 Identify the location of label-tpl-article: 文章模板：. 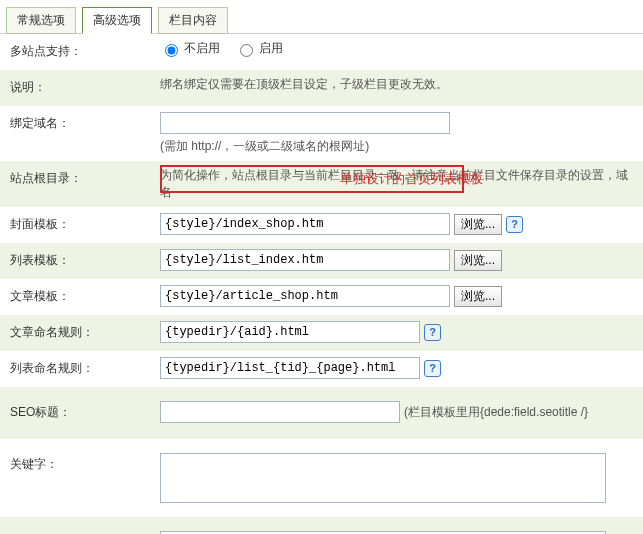
(85, 295).